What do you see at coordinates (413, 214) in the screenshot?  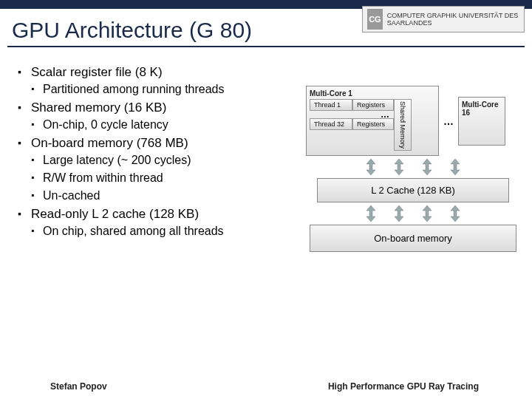 I see `arrows-bottom` at bounding box center [413, 214].